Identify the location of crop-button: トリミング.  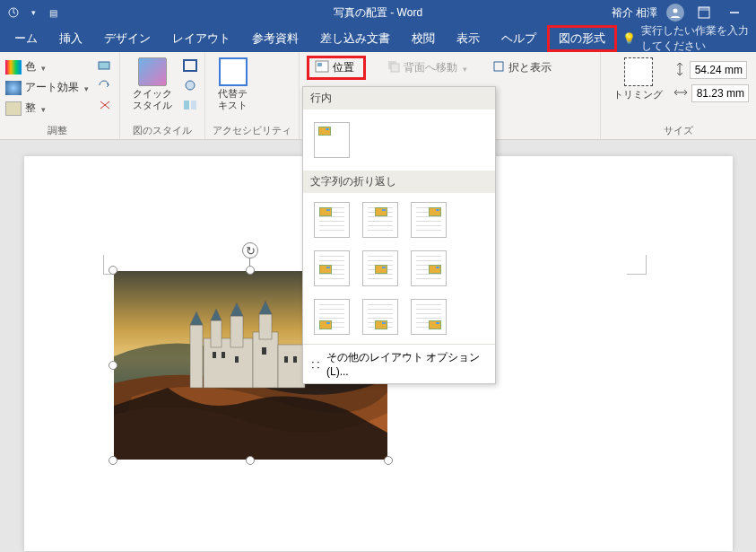
(639, 79).